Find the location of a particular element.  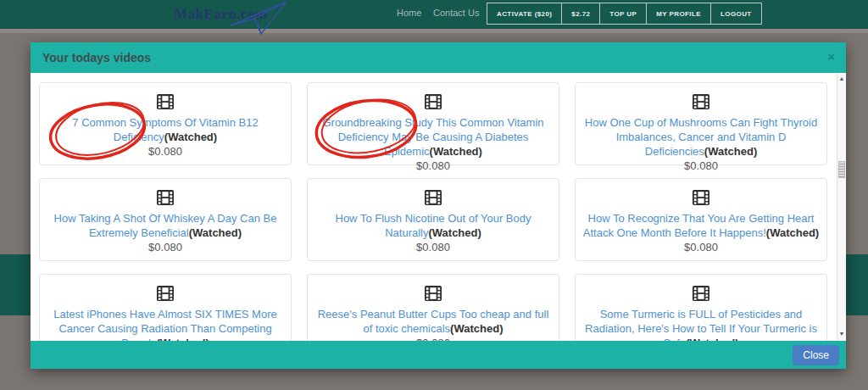

nav-contact-us: Contact Us is located at coordinates (456, 13).